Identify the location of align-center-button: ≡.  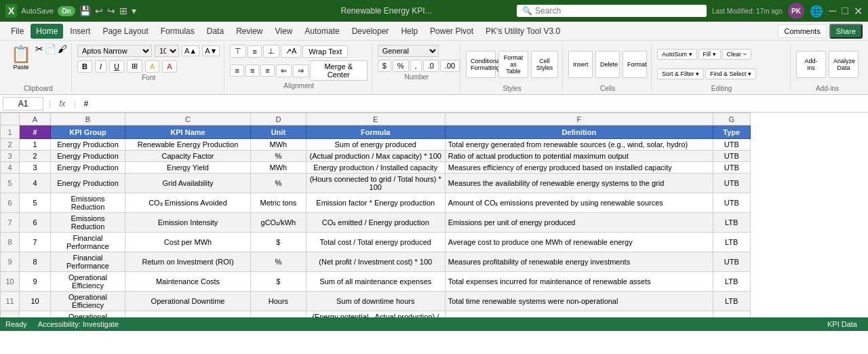
(252, 71).